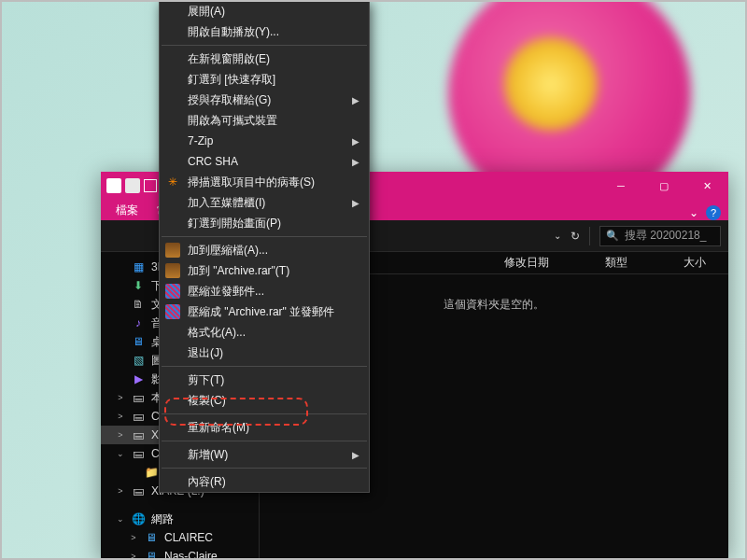 The image size is (747, 560). What do you see at coordinates (616, 263) in the screenshot?
I see `col-type: 類型` at bounding box center [616, 263].